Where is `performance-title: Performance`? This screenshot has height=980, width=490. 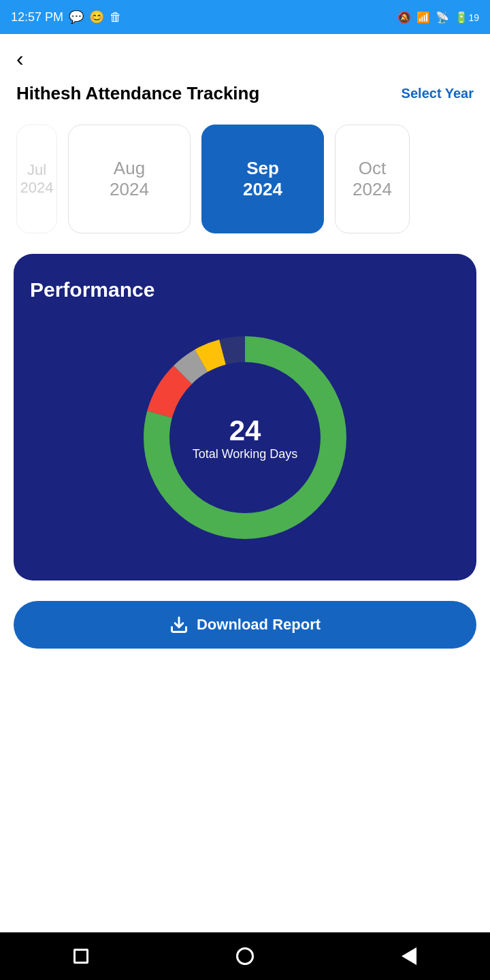 performance-title: Performance is located at coordinates (93, 290).